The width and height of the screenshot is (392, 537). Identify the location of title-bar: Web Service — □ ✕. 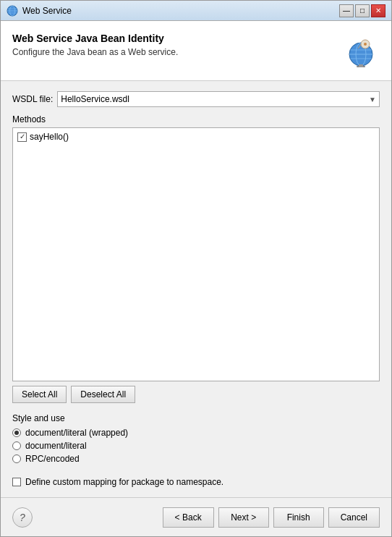
(196, 11).